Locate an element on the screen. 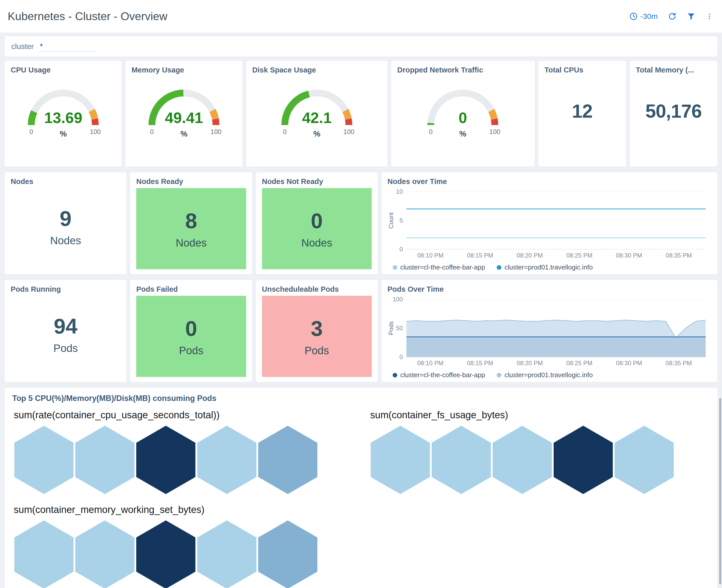 The image size is (722, 588). filter-button is located at coordinates (691, 16).